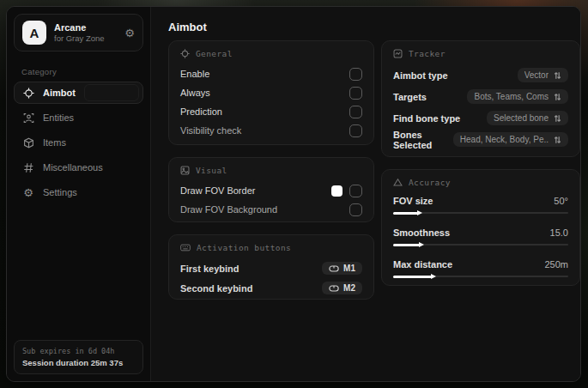 This screenshot has width=588, height=388. I want to click on always-checkbox, so click(355, 93).